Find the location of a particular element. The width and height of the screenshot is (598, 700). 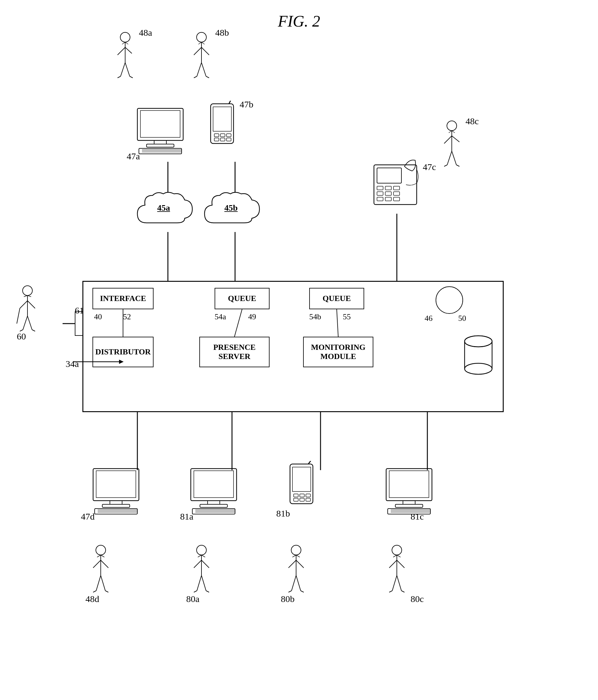

person-48b-icon is located at coordinates (201, 55).